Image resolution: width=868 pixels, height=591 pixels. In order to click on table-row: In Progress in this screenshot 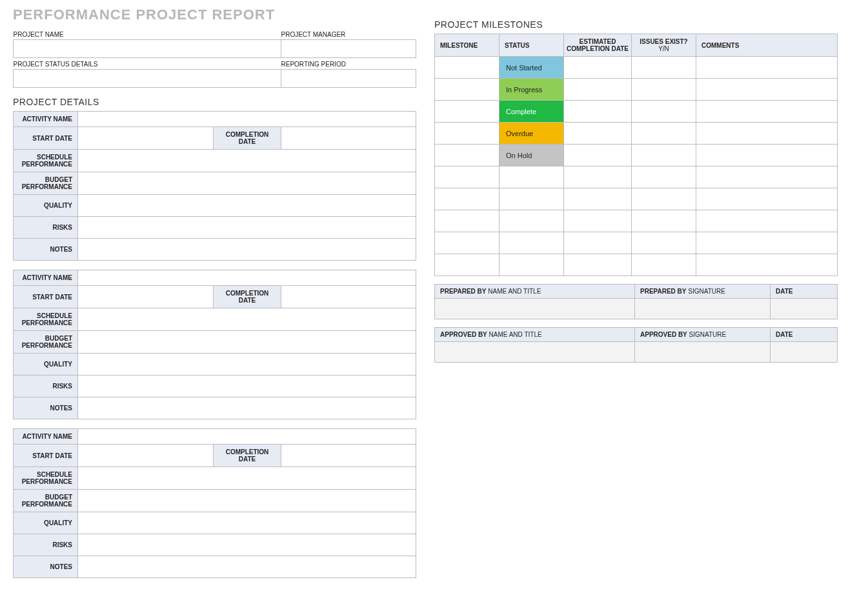, I will do `click(636, 90)`.